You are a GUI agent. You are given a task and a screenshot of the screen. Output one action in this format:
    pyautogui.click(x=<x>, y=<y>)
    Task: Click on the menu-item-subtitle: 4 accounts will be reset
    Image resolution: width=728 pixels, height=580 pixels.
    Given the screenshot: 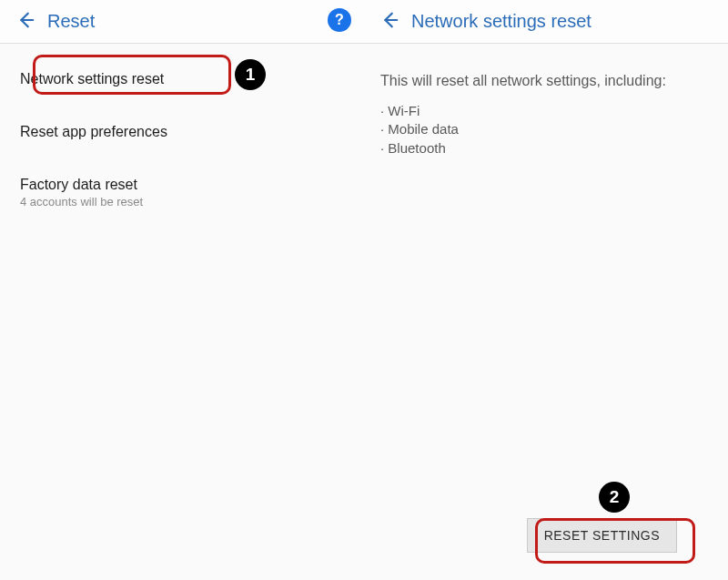 What is the action you would take?
    pyautogui.click(x=182, y=202)
    